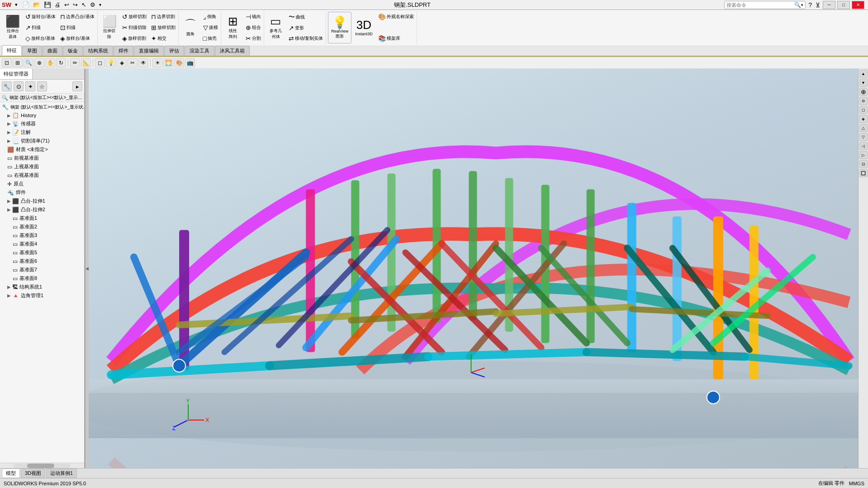  Describe the element at coordinates (42, 166) in the screenshot. I see `tree-item-top-plane: ▭ 上视基准面` at that location.